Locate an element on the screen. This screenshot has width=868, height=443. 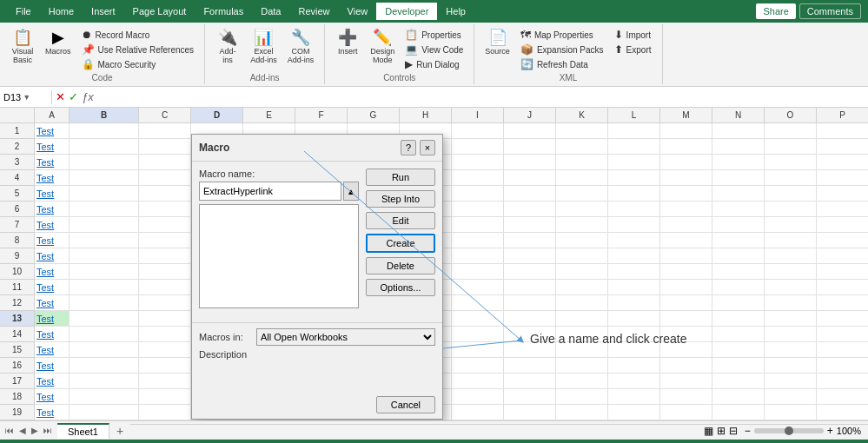
col-header-g: G is located at coordinates (374, 115).